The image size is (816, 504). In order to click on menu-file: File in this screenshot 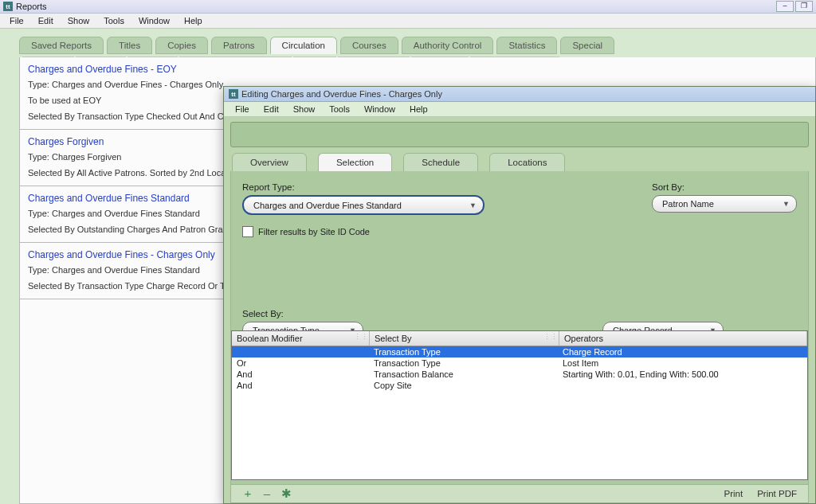, I will do `click(17, 21)`.